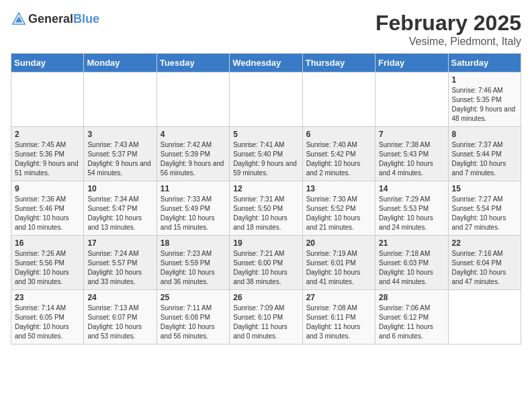 The width and height of the screenshot is (532, 411). What do you see at coordinates (120, 263) in the screenshot?
I see `calendar-cell: 17Sunrise: 7:24 AM Sunset: 5:57 PM Dayli…` at bounding box center [120, 263].